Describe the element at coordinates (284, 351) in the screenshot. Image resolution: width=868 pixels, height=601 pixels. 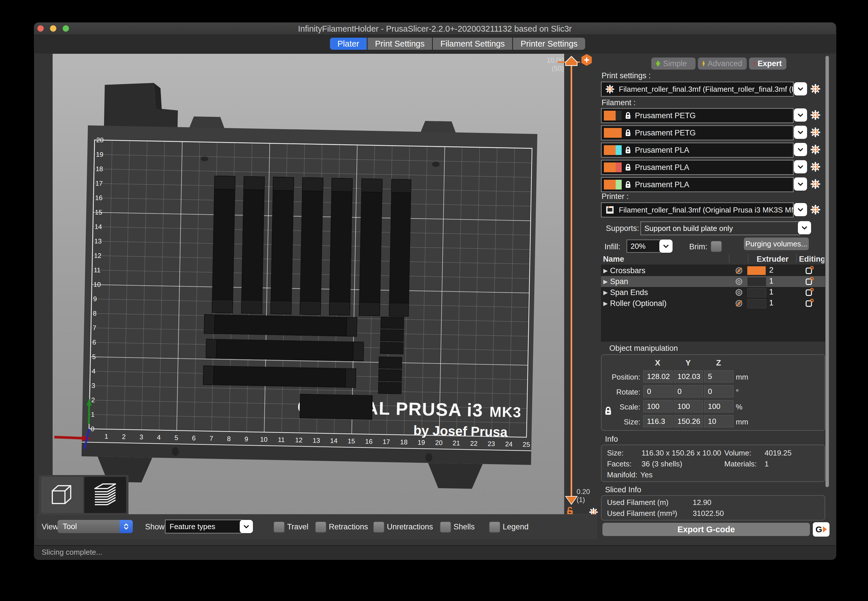
I see `object-spans` at that location.